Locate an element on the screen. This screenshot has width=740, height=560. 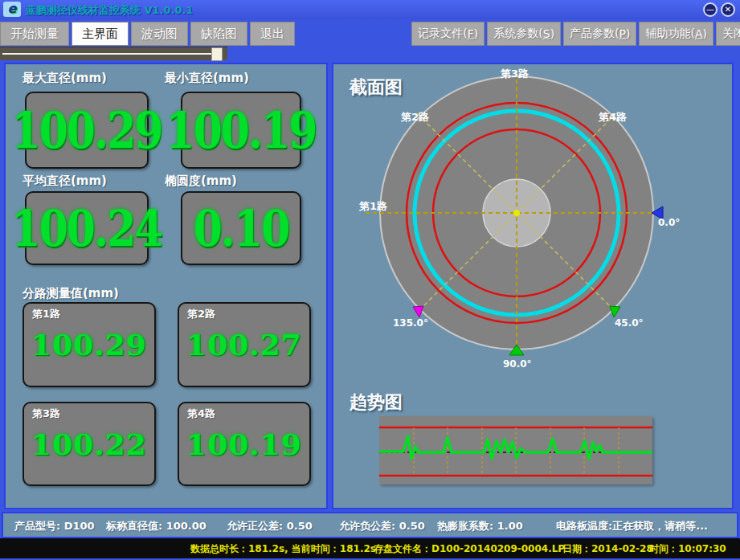
avg-diameter-display: 100.24 is located at coordinates (87, 228).